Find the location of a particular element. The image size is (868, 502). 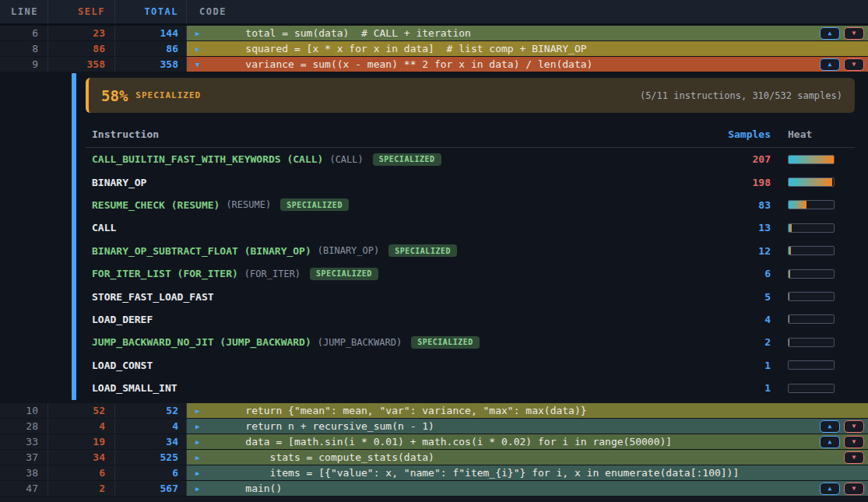

instruction-name: RESUME_CHECK (RESUME) is located at coordinates (156, 205).